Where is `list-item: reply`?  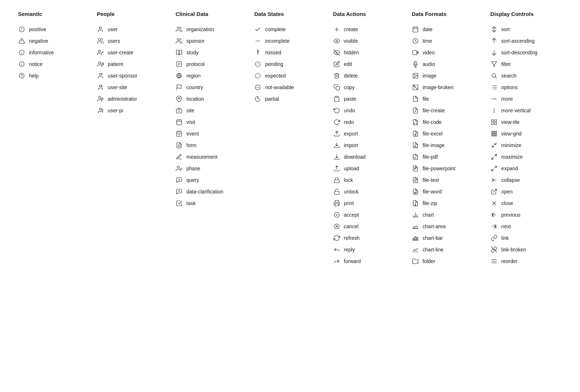 list-item: reply is located at coordinates (369, 250).